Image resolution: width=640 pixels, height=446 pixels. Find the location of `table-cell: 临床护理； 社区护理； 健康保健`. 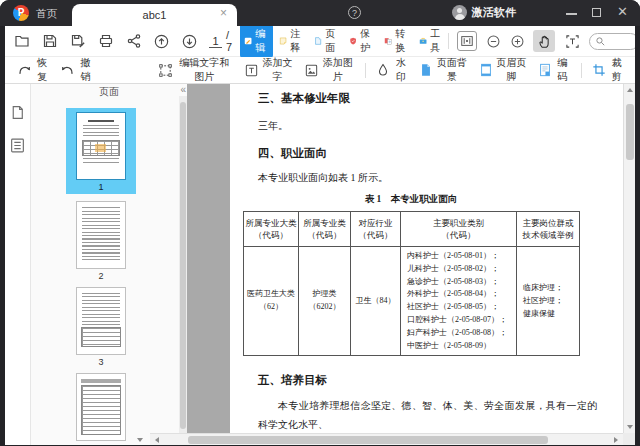

table-cell: 临床护理； 社区护理； 健康保健 is located at coordinates (548, 302).